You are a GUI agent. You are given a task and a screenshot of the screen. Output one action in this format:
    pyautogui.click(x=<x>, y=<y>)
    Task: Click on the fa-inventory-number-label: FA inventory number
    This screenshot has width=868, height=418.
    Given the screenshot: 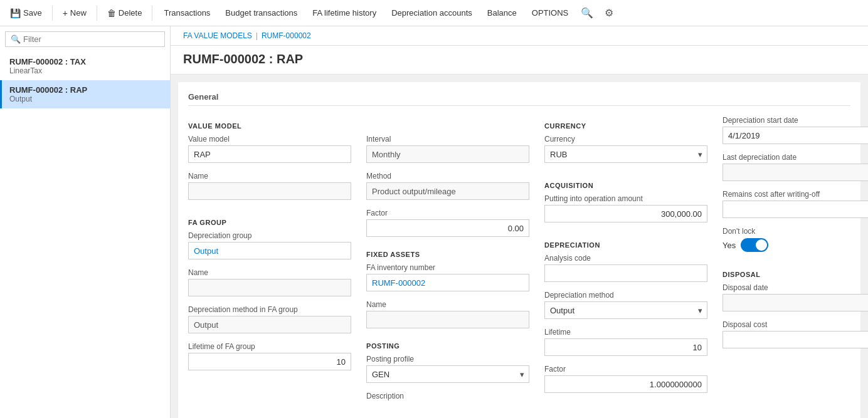 What is the action you would take?
    pyautogui.click(x=448, y=268)
    